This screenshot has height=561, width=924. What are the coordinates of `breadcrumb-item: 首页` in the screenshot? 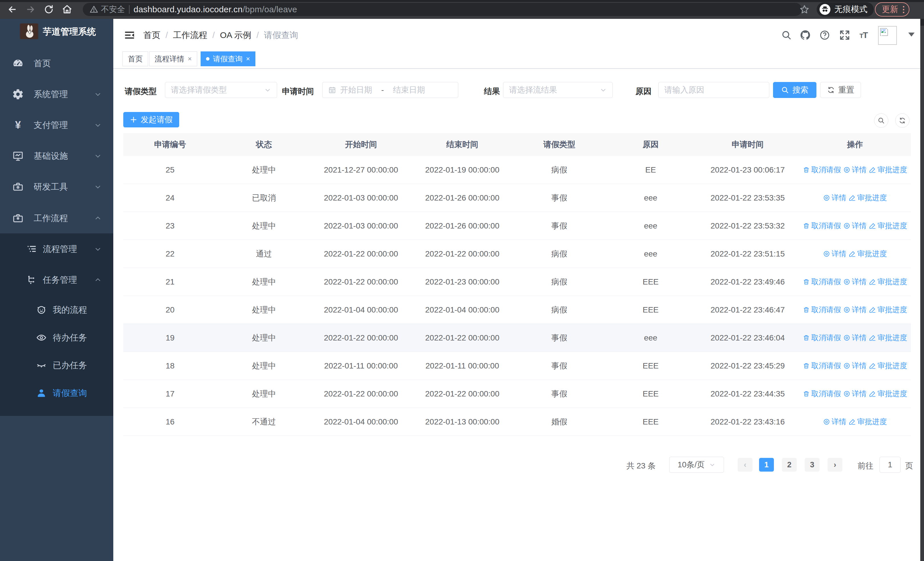 It's located at (152, 35).